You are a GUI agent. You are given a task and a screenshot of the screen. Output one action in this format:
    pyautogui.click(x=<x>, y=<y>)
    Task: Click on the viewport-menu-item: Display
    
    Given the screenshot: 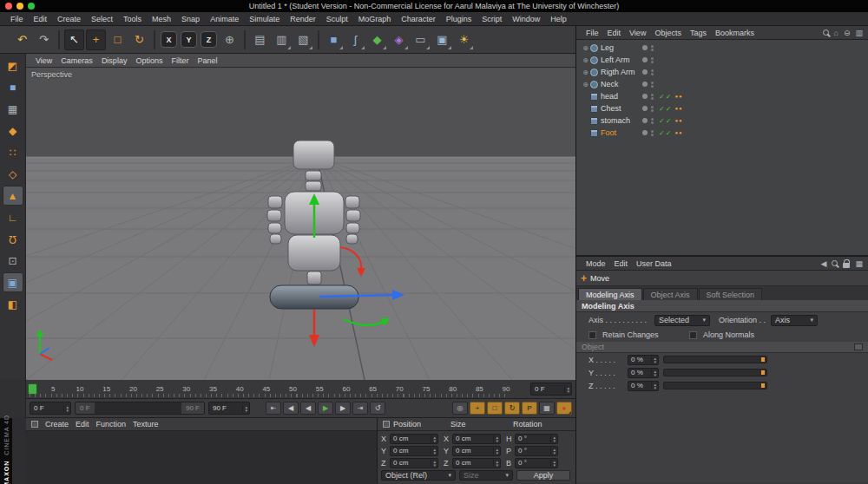 What is the action you would take?
    pyautogui.click(x=115, y=61)
    